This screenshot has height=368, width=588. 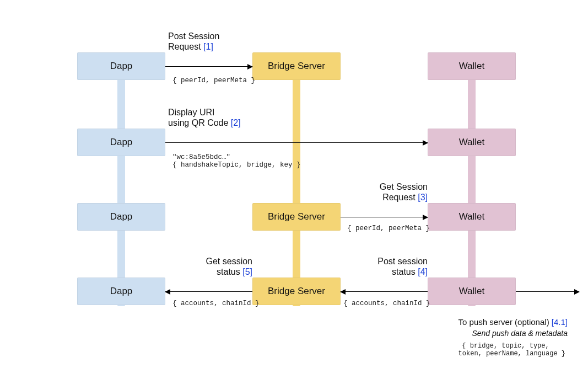 What do you see at coordinates (506, 350) in the screenshot?
I see `payload-step-4-1: { bridge, topic, type, token, peerName, …` at bounding box center [506, 350].